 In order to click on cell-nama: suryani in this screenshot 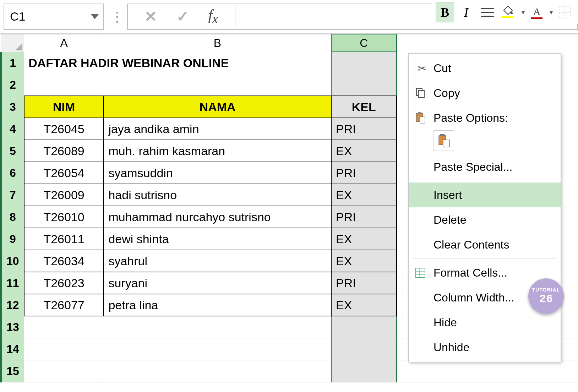, I will do `click(217, 283)`.